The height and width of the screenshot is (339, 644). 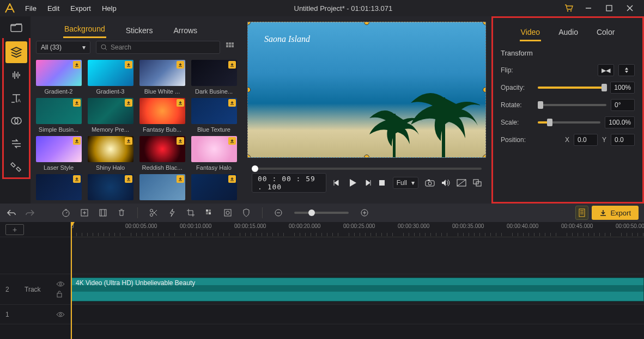 What do you see at coordinates (582, 213) in the screenshot?
I see `export-settings-button` at bounding box center [582, 213].